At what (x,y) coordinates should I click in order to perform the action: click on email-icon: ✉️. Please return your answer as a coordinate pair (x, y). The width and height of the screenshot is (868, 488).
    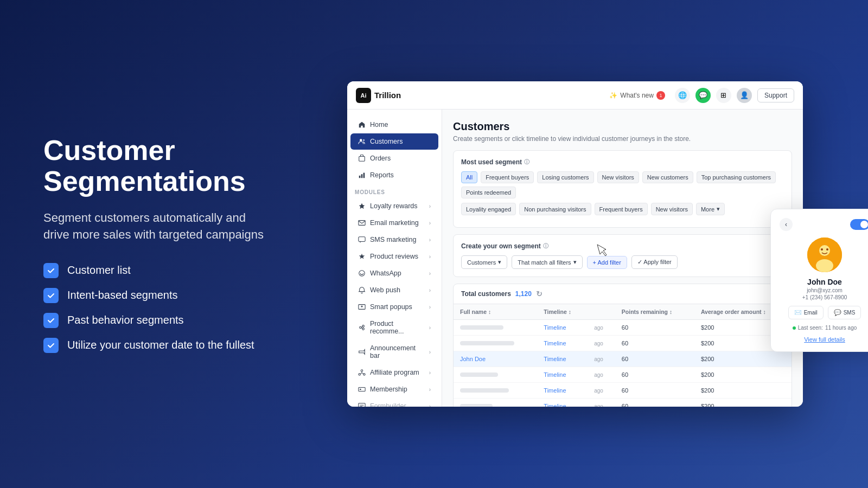
    Looking at the image, I should click on (798, 312).